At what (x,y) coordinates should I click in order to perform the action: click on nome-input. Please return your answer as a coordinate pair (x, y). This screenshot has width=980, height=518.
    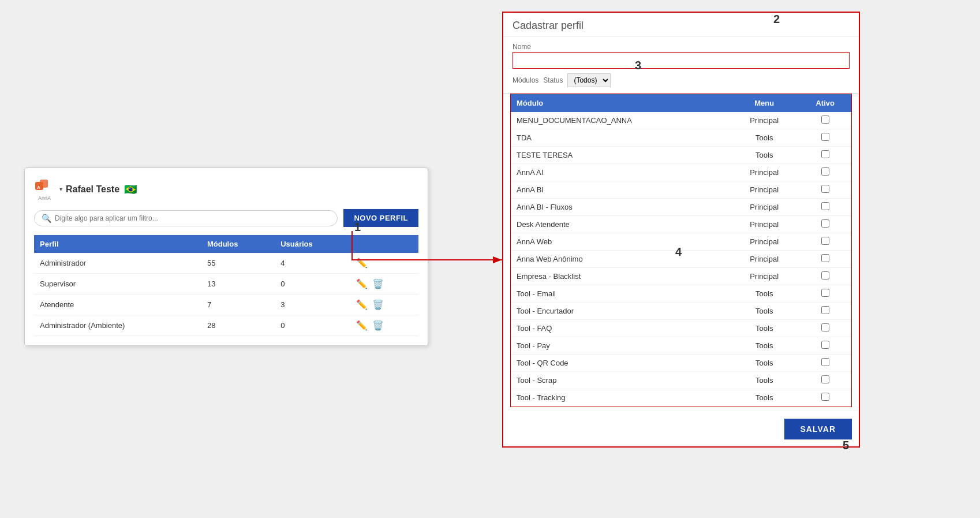
    Looking at the image, I should click on (681, 60).